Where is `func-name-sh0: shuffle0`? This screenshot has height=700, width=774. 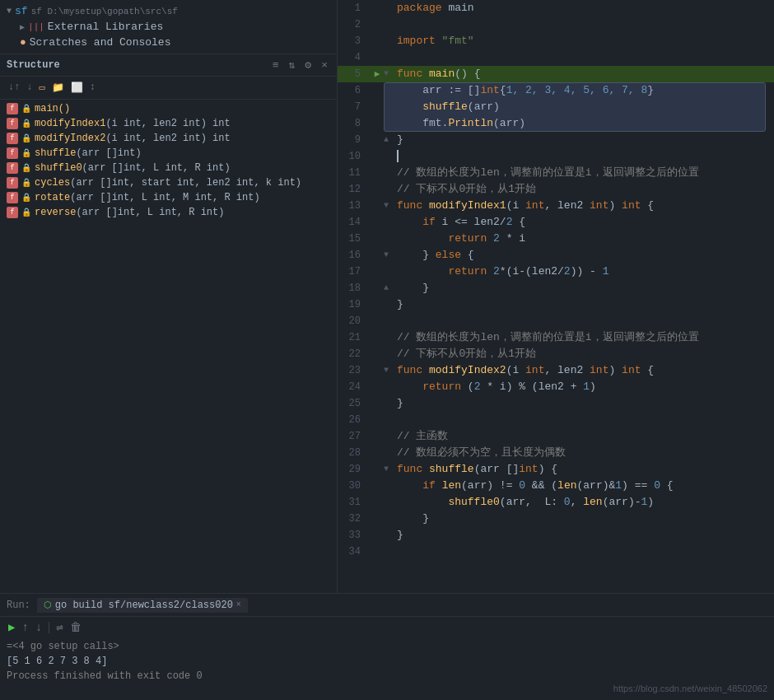 func-name-sh0: shuffle0 is located at coordinates (58, 168).